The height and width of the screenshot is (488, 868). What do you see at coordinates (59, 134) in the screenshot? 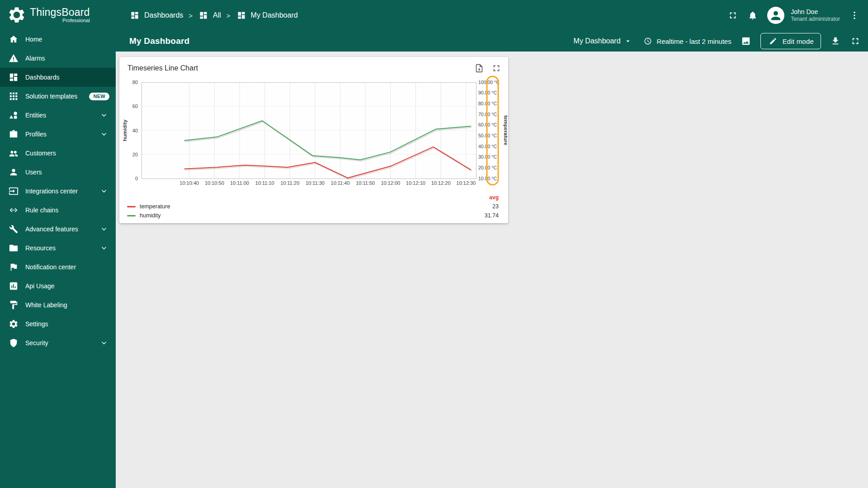
I see `sidebar-item-label: Profiles` at bounding box center [59, 134].